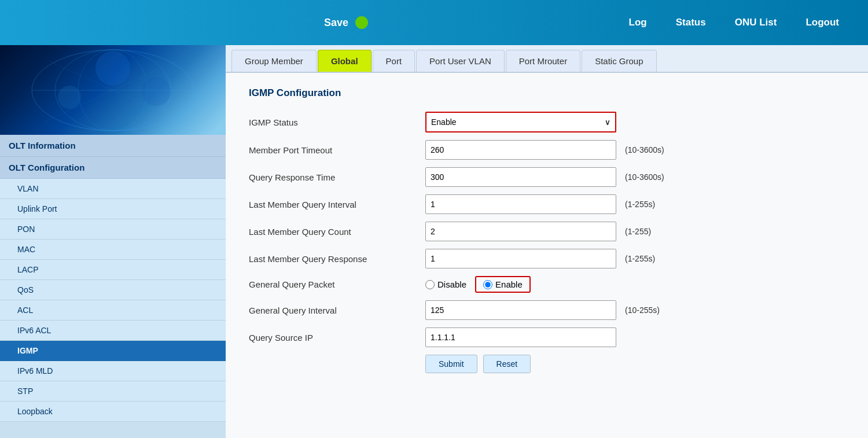  Describe the element at coordinates (642, 310) in the screenshot. I see `general-query-interval-hint: (10-255s)` at that location.